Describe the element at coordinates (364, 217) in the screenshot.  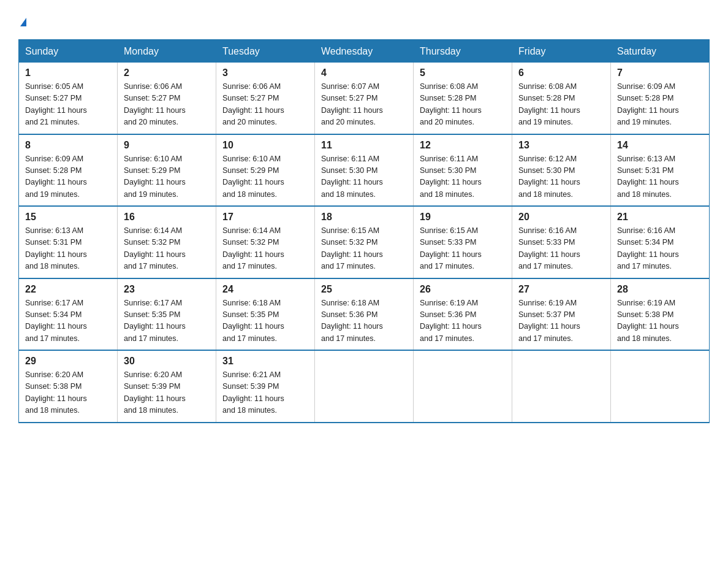
I see `day-number: 18` at that location.